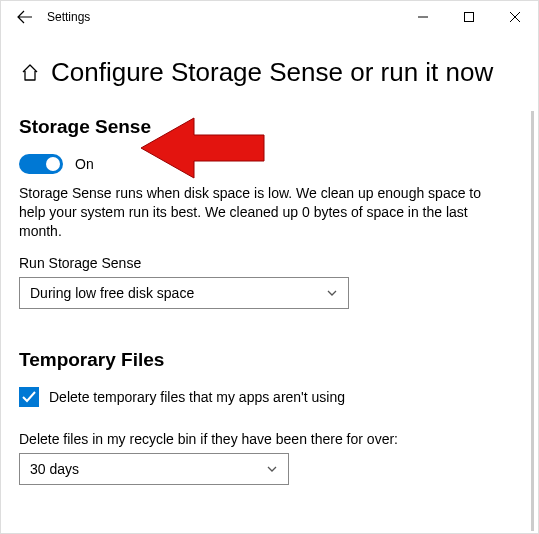 The height and width of the screenshot is (534, 539). Describe the element at coordinates (469, 17) in the screenshot. I see `maximize-button` at that location.